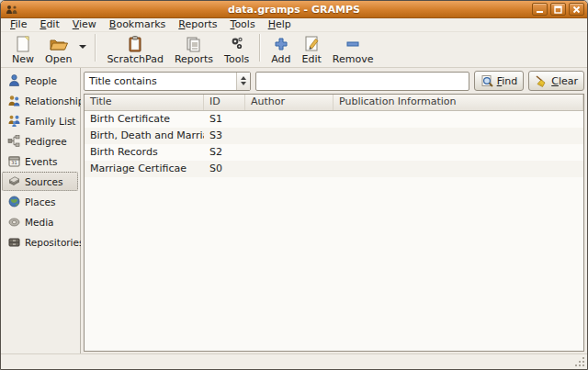  Describe the element at coordinates (40, 222) in the screenshot. I see `sidebar-item-label: Media` at that location.